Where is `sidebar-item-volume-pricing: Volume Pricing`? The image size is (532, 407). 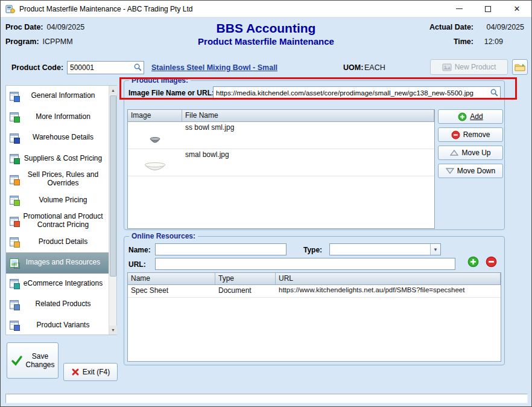 sidebar-item-volume-pricing: Volume Pricing is located at coordinates (57, 200).